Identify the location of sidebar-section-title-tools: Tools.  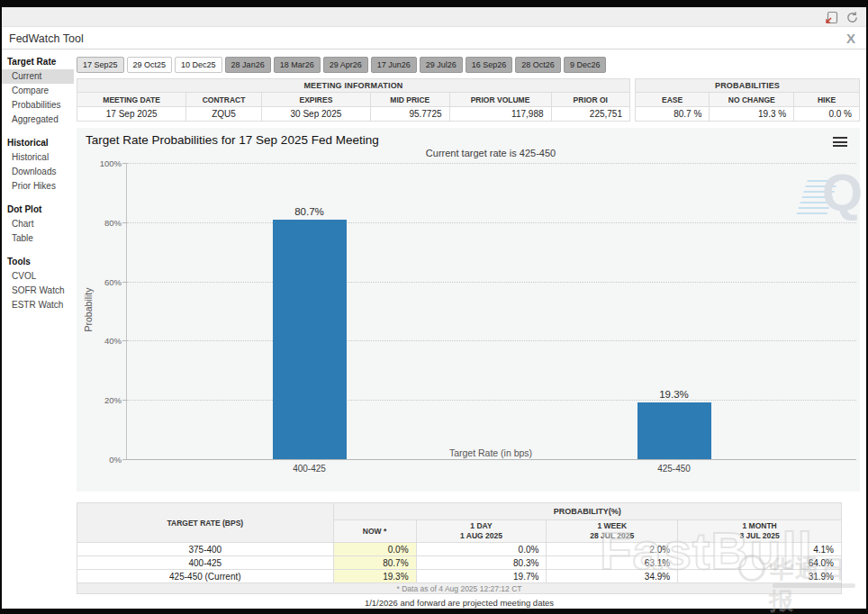
(38, 261).